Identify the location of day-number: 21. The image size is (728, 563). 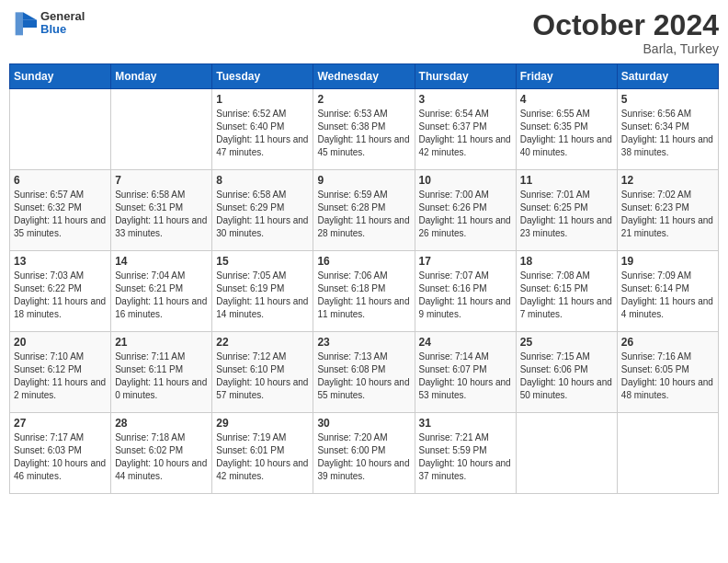
(162, 342).